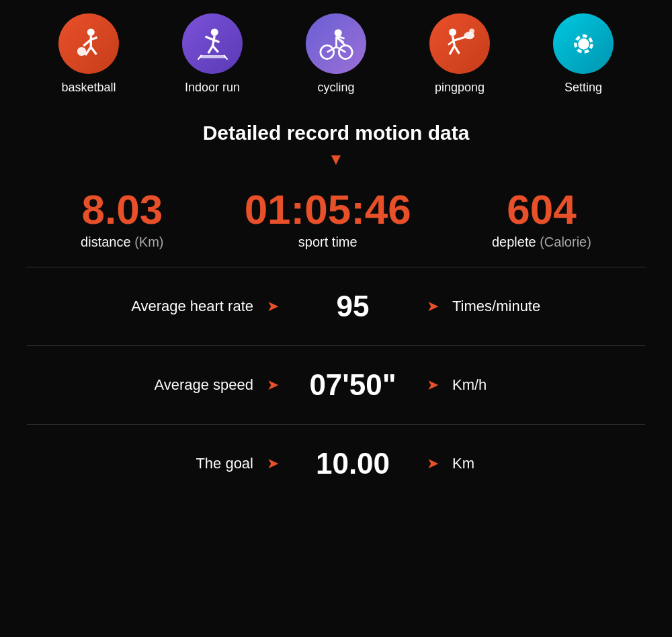  What do you see at coordinates (336, 133) in the screenshot?
I see `section-title-container: Detailed record motion data` at bounding box center [336, 133].